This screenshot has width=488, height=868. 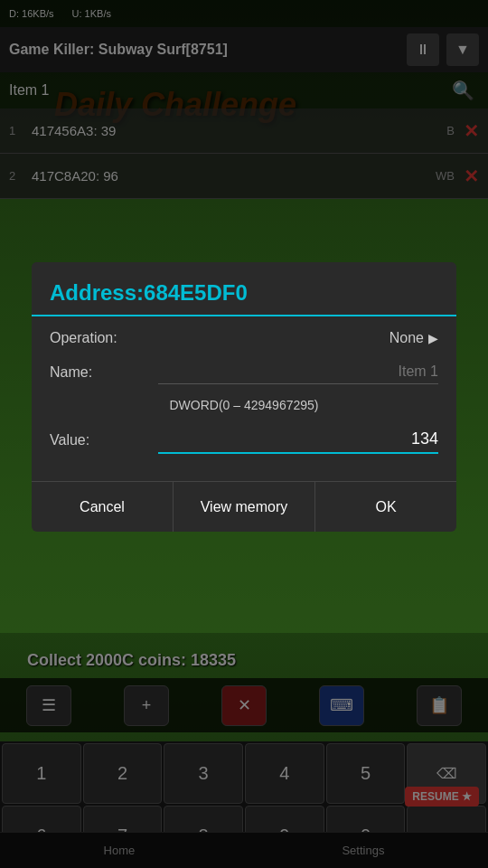 I want to click on name-row: Name:, so click(x=244, y=373).